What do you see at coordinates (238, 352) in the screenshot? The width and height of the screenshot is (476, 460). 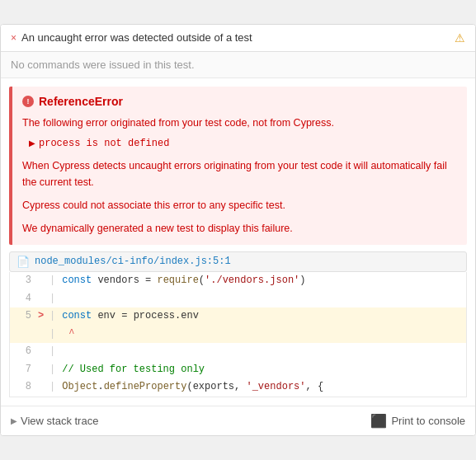 I see `code-line-6: 6 |` at bounding box center [238, 352].